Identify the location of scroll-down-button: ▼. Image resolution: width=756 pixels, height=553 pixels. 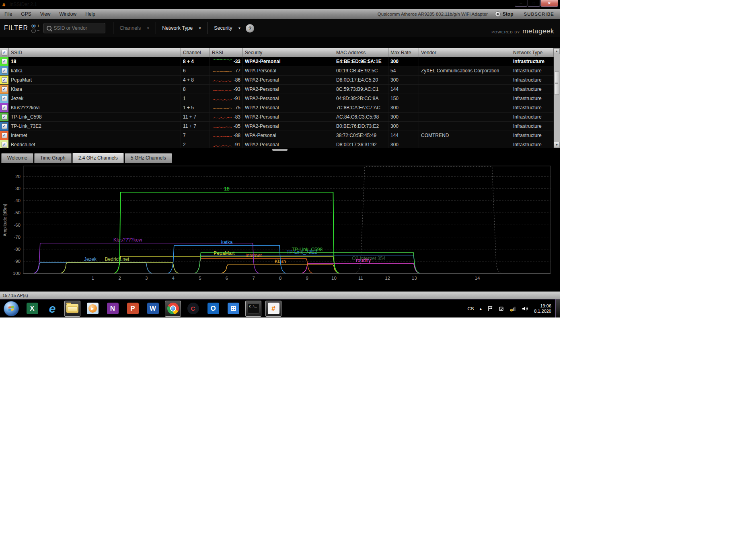
(557, 145).